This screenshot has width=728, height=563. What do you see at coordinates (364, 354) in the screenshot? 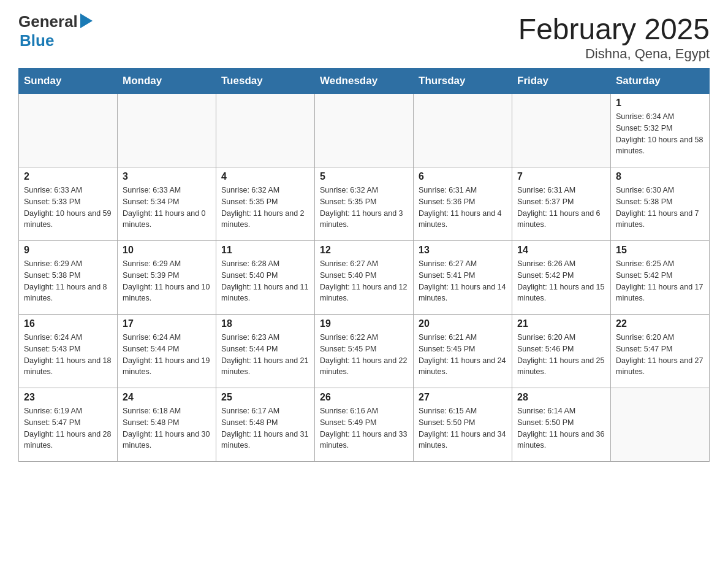
I see `day-info: Sunrise: 6:22 AMSunset: 5:45 PMDaylight:…` at bounding box center [364, 354].